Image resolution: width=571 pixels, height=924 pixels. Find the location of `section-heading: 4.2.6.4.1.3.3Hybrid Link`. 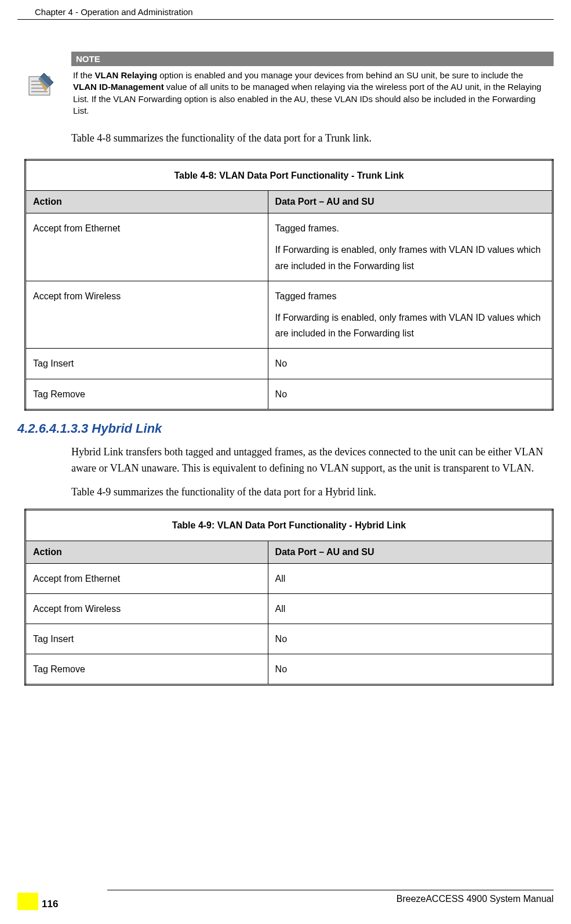

section-heading: 4.2.6.4.1.3.3Hybrid Link is located at coordinates (285, 429).